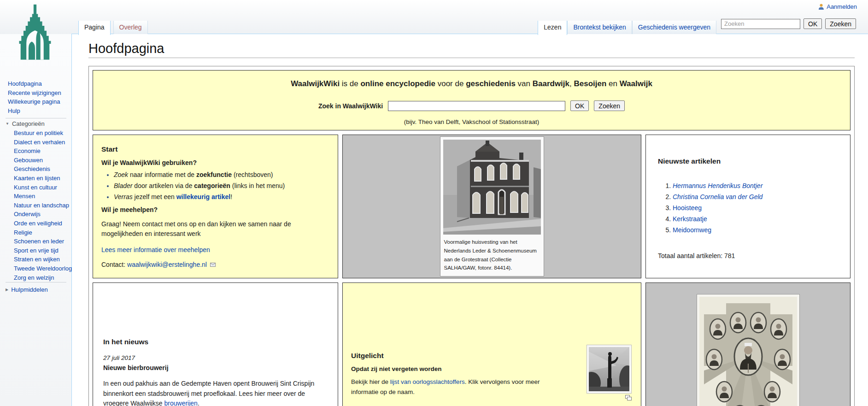  Describe the element at coordinates (690, 219) in the screenshot. I see `article-link: Kerkstraatje` at that location.